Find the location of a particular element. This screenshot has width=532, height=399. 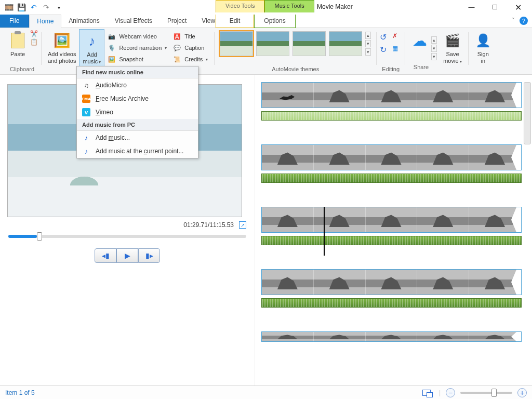

playhead is located at coordinates (324, 231).